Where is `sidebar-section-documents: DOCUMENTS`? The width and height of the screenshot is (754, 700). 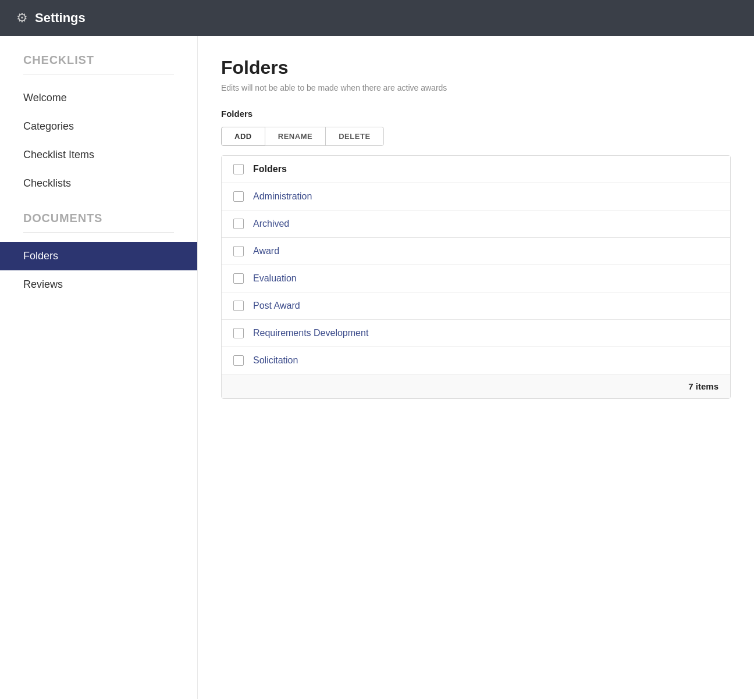 sidebar-section-documents: DOCUMENTS is located at coordinates (99, 222).